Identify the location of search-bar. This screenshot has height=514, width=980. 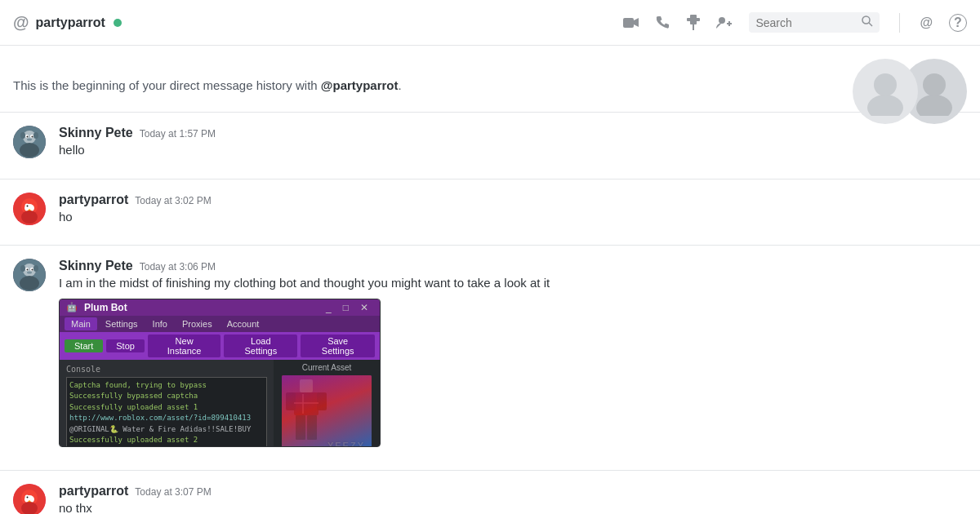
(814, 23).